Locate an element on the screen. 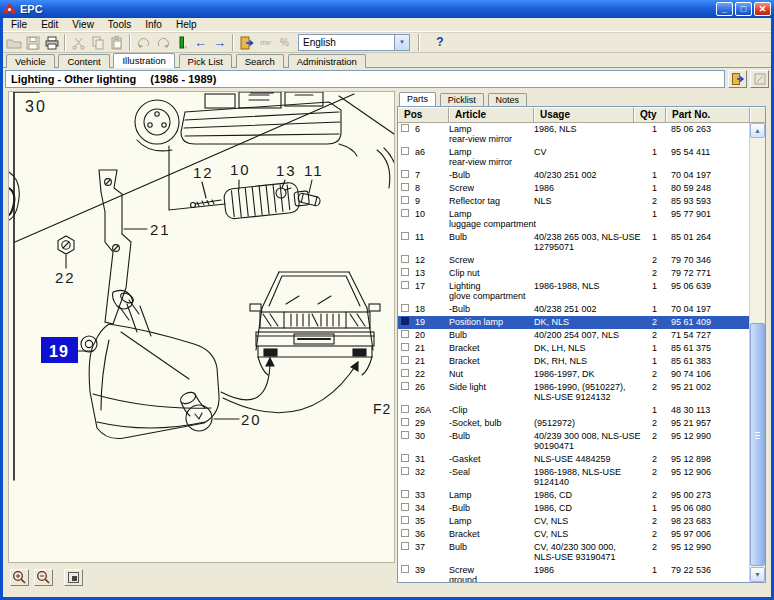 Image resolution: width=774 pixels, height=600 pixels. table-row: 20 Bulb 40/200 254 007, NLS 2 71 54 727 is located at coordinates (574, 336).